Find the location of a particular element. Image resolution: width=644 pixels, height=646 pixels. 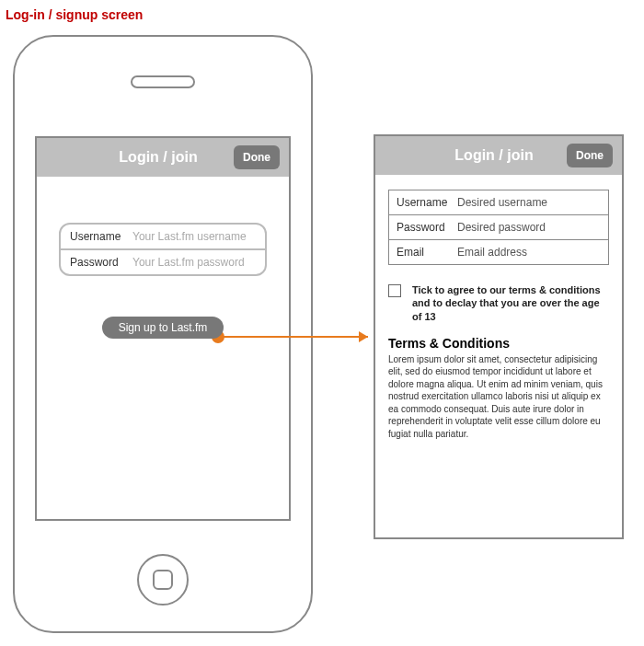

login-password-label: Password is located at coordinates (101, 262).